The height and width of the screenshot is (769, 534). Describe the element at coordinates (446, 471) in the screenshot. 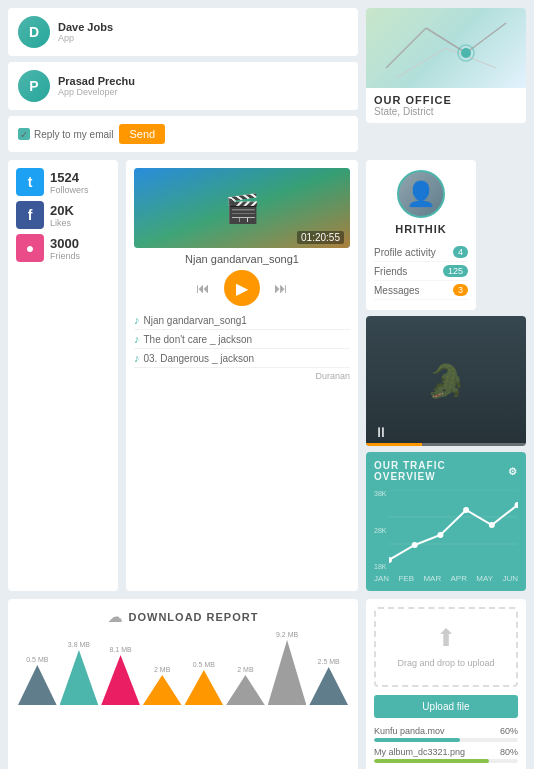

I see `traffic-title: OUR TRAFIC OVERVIEW ⚙` at that location.